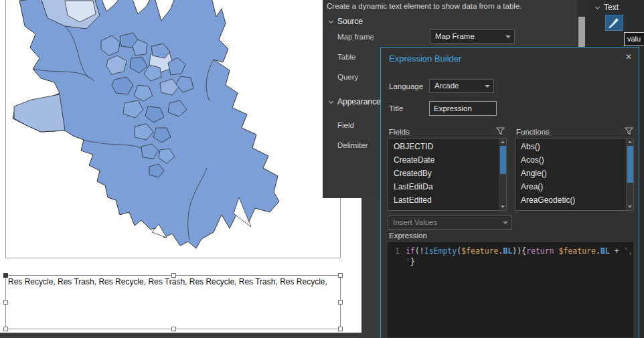 Image resolution: width=644 pixels, height=338 pixels. What do you see at coordinates (574, 174) in the screenshot?
I see `functions-listbox: Abs()Acos()Angle()Area()AreaGeodetic()` at bounding box center [574, 174].